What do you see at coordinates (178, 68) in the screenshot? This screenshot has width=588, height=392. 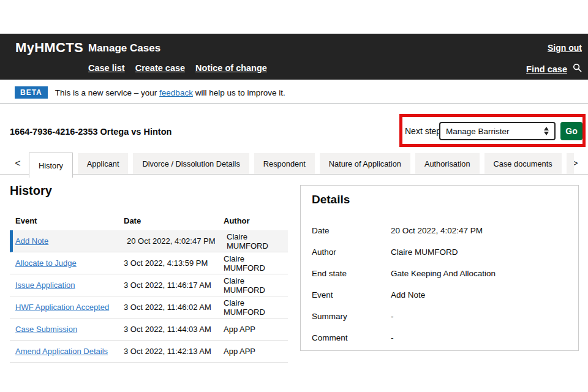 I see `primary-nav: Case list Create case Notice of change` at bounding box center [178, 68].